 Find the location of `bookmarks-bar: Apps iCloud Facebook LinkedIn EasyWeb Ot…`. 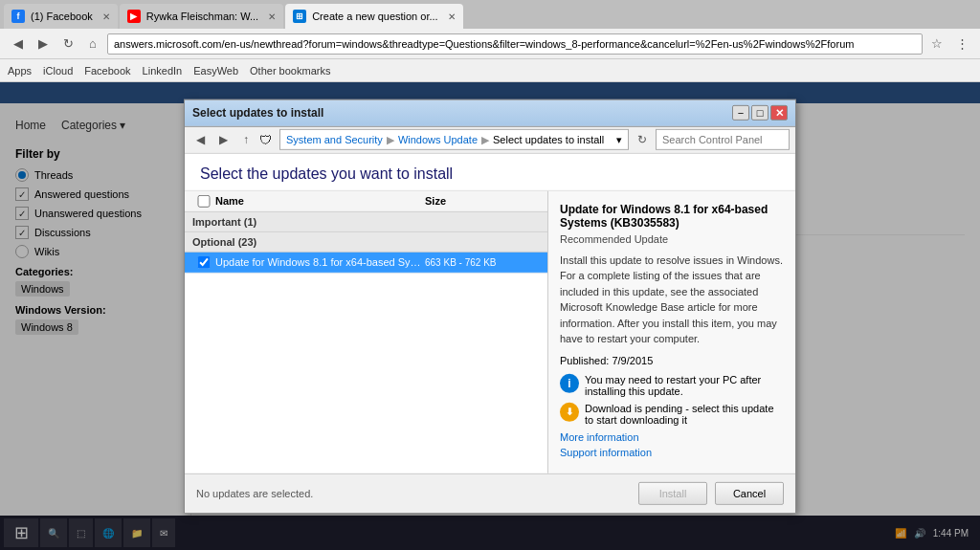

bookmarks-bar: Apps iCloud Facebook LinkedIn EasyWeb Ot… is located at coordinates (490, 71).